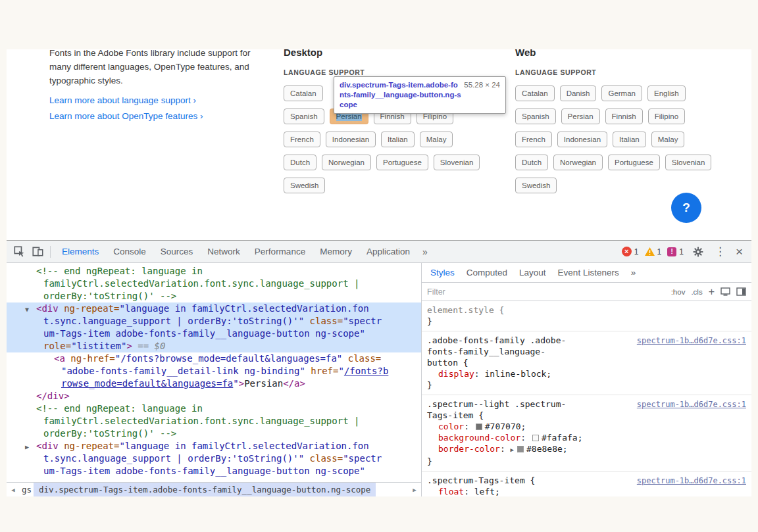 Image resolution: width=758 pixels, height=532 pixels. I want to click on help-button: ?, so click(686, 208).